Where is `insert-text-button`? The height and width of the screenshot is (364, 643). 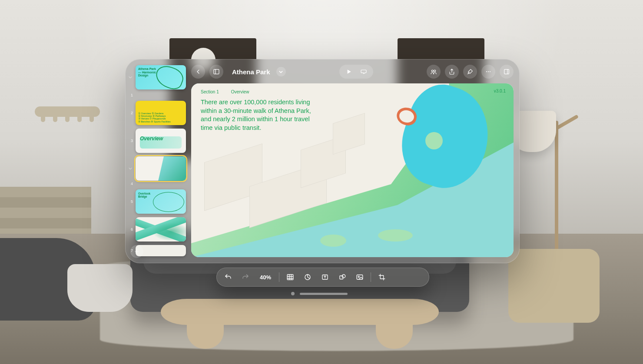 insert-text-button is located at coordinates (325, 277).